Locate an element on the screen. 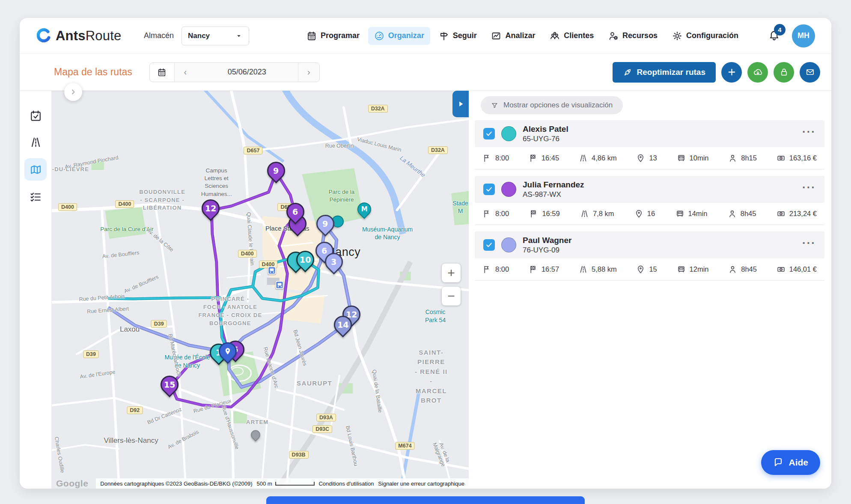 Image resolution: width=851 pixels, height=504 pixels. nav-clientes: Clientes is located at coordinates (572, 36).